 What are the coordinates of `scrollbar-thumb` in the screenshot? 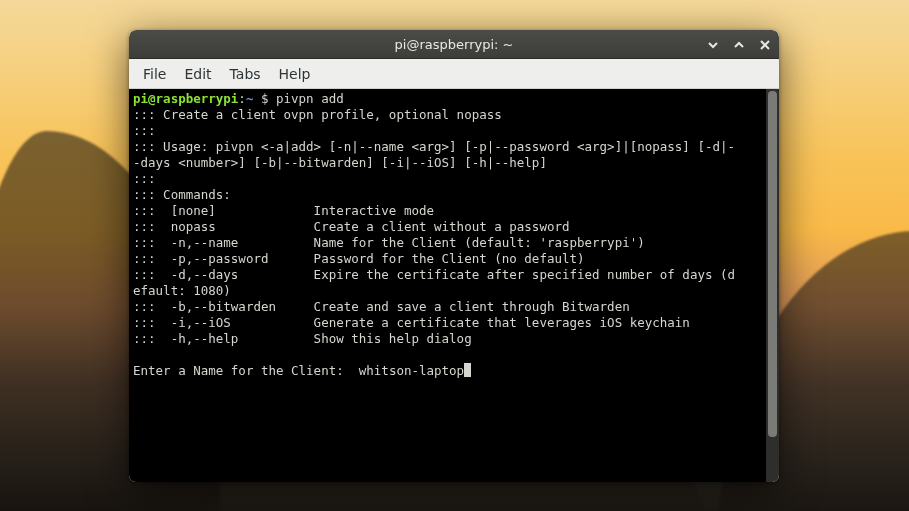 It's located at (772, 264).